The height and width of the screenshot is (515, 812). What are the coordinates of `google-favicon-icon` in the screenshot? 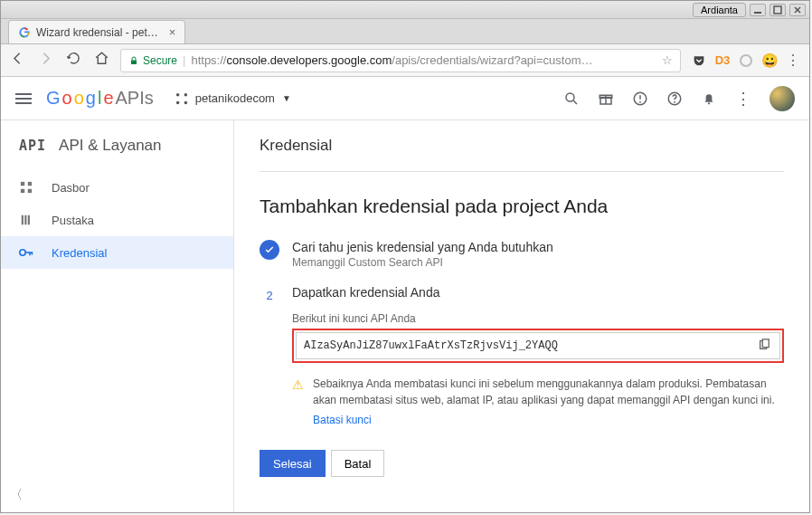 It's located at (24, 33).